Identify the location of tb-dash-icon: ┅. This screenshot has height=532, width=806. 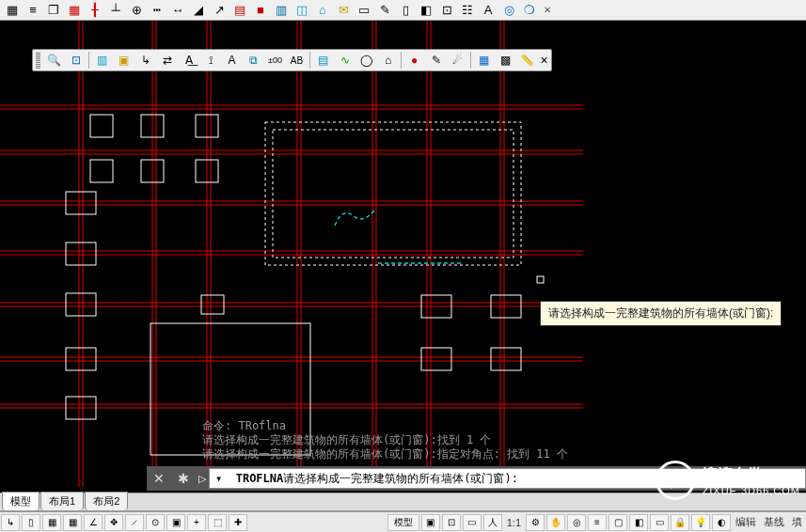
(157, 10).